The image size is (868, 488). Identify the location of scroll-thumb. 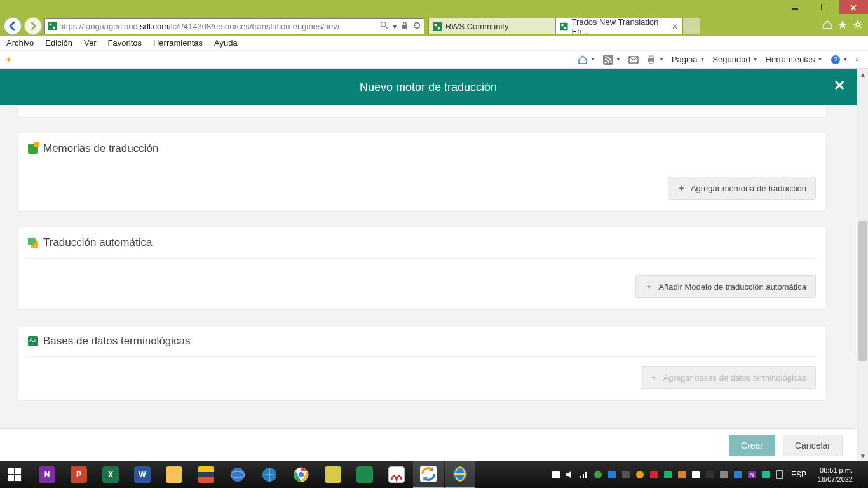
(863, 291).